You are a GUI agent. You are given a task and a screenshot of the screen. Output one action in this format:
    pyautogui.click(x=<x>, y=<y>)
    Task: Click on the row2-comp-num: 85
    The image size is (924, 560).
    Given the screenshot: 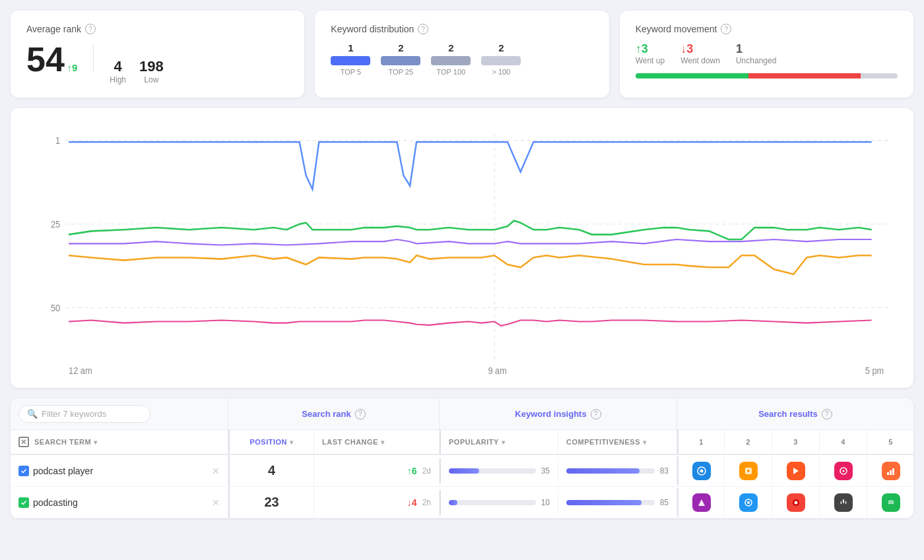 What is the action you would take?
    pyautogui.click(x=664, y=503)
    